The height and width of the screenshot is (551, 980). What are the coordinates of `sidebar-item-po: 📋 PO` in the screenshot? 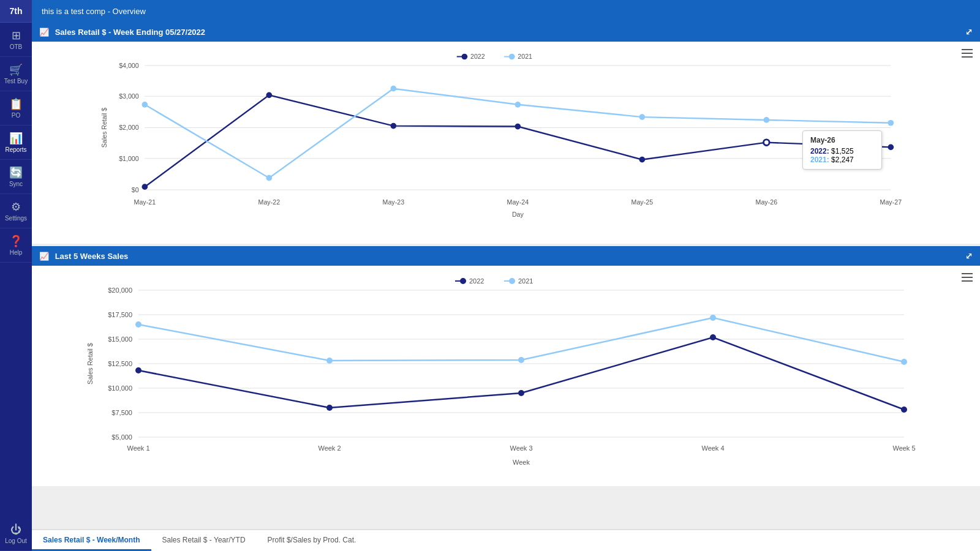 It's located at (16, 108).